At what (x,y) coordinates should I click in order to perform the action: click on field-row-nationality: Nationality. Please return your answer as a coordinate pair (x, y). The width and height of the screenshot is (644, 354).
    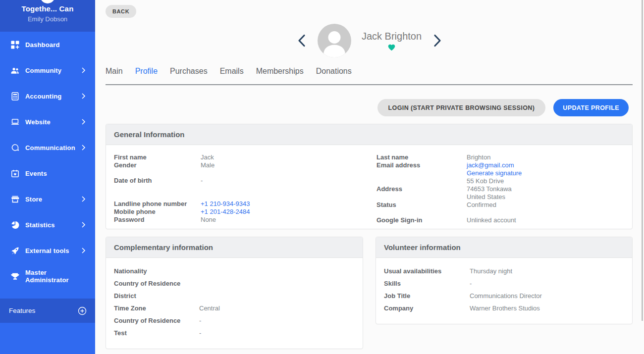
    Looking at the image, I should click on (234, 271).